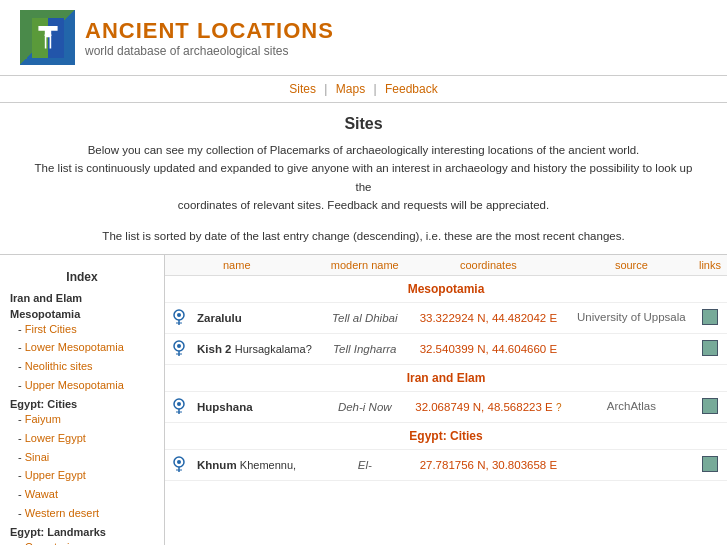  Describe the element at coordinates (82, 476) in the screenshot. I see `sidebar-item-upper-egypt: Upper Egypt` at that location.